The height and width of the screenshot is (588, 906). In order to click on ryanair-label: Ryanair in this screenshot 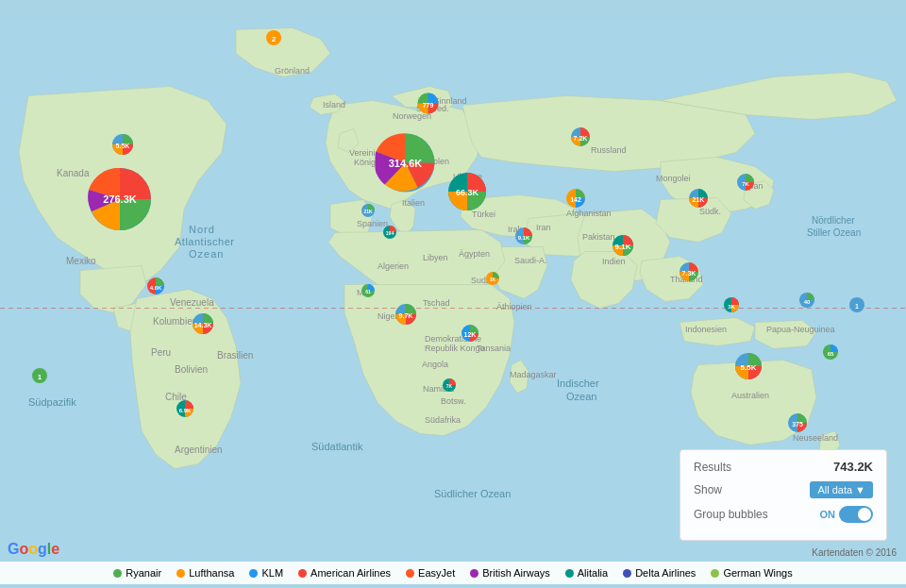, I will do `click(143, 573)`.